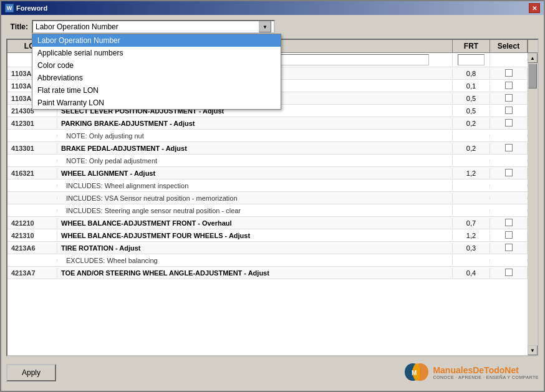 The image size is (545, 392). Describe the element at coordinates (255, 198) in the screenshot. I see `cell-desc: INCLUDES: VSA Sensor neutral position - …` at that location.